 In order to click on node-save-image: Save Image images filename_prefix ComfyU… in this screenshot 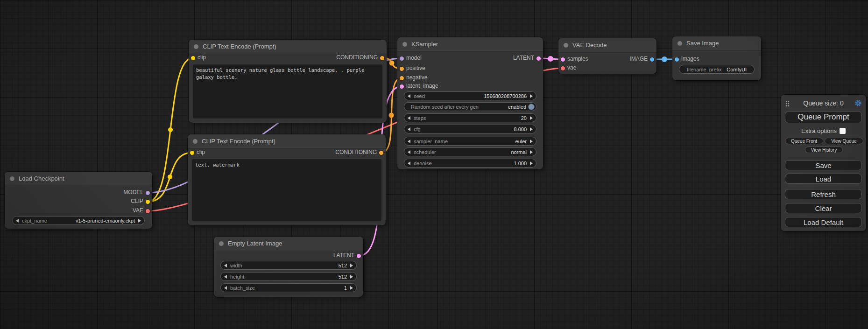, I will do `click(717, 58)`.